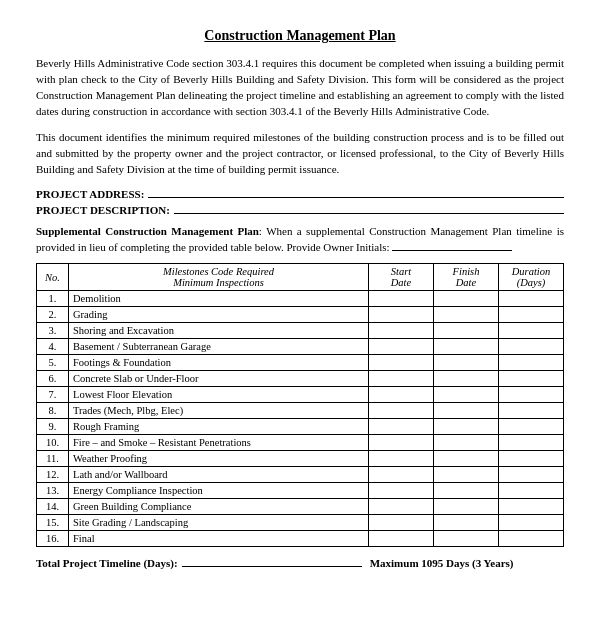  Describe the element at coordinates (452, 250) in the screenshot. I see `owner-initials-underline` at that location.